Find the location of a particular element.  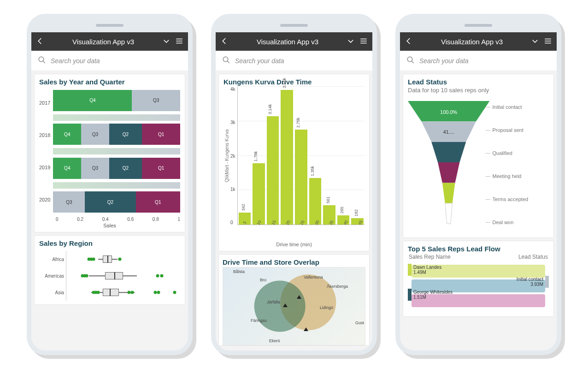

sankey-node: George Whitesides1.51M is located at coordinates (435, 295).